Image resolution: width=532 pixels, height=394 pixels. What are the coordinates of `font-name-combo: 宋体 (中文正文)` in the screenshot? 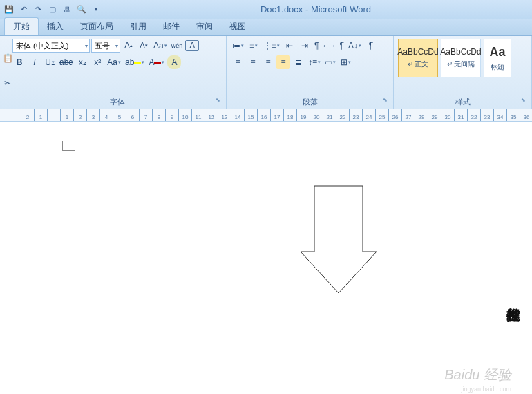 It's located at (51, 46).